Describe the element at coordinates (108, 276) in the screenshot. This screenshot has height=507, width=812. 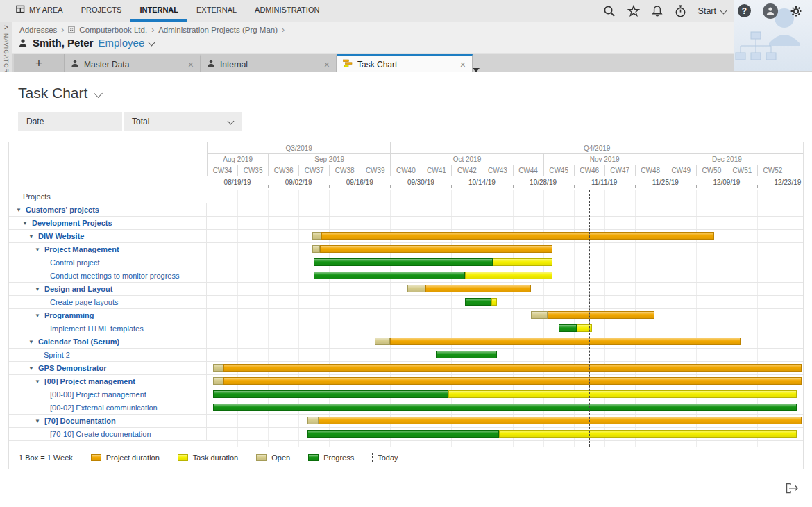
I see `tree-item: Conduct meetings to monitor progress` at that location.